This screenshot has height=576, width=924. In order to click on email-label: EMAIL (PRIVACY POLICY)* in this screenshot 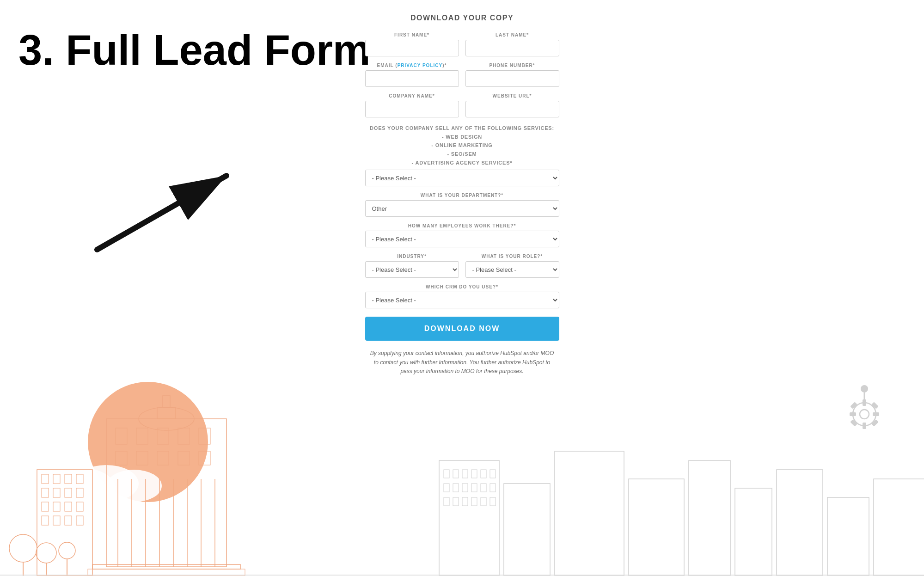, I will do `click(412, 66)`.